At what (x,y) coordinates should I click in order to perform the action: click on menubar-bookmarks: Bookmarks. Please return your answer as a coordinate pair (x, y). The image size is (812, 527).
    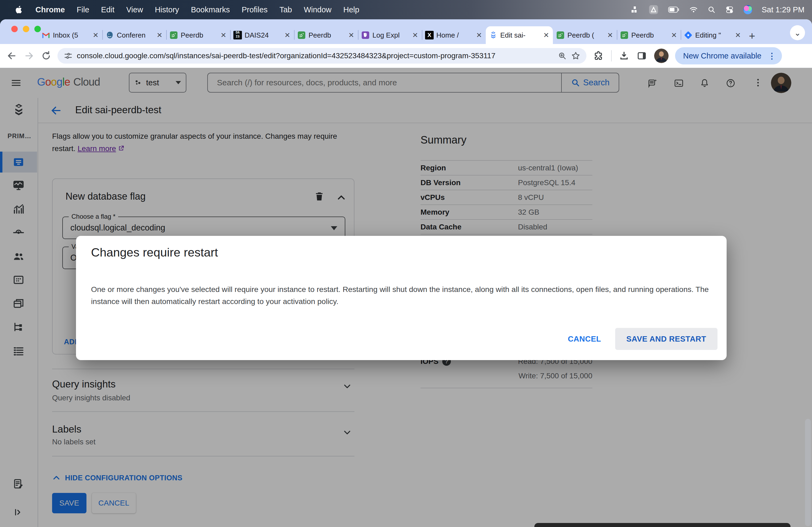
    Looking at the image, I should click on (211, 10).